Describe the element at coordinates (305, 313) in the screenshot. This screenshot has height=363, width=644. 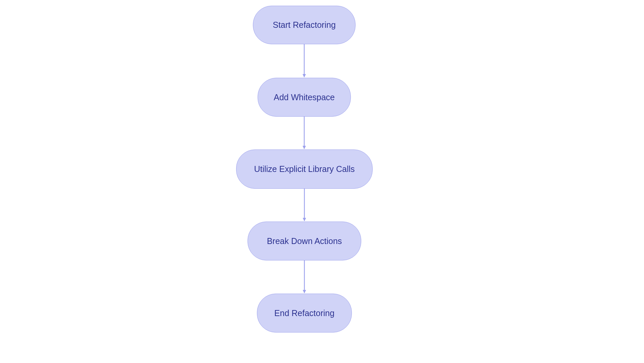
I see `flowchart-node-end: End Refactoring` at that location.